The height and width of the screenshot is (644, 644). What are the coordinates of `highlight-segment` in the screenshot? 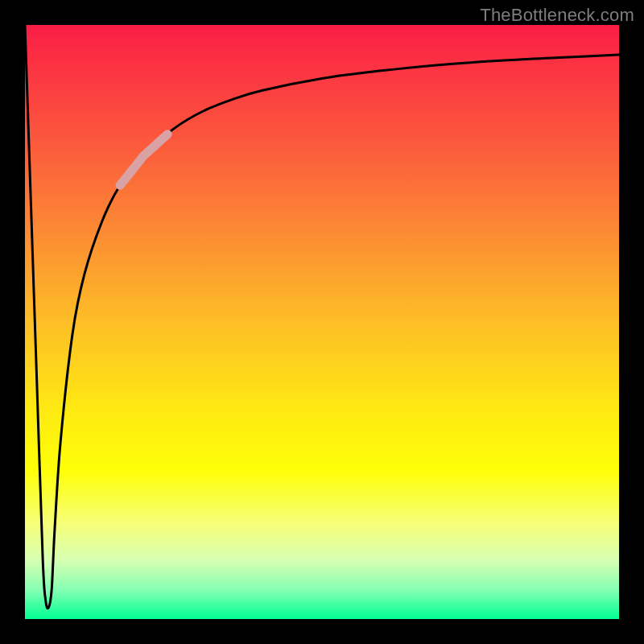 It's located at (143, 159).